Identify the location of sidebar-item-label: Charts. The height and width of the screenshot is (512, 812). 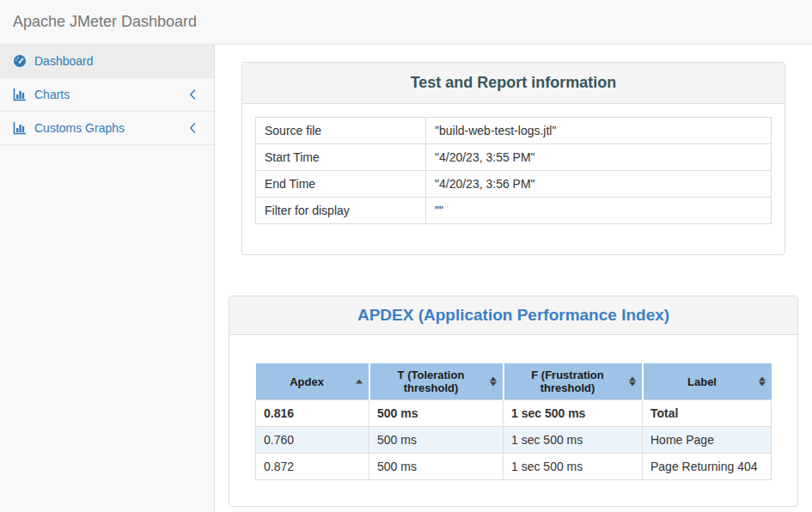
(112, 94).